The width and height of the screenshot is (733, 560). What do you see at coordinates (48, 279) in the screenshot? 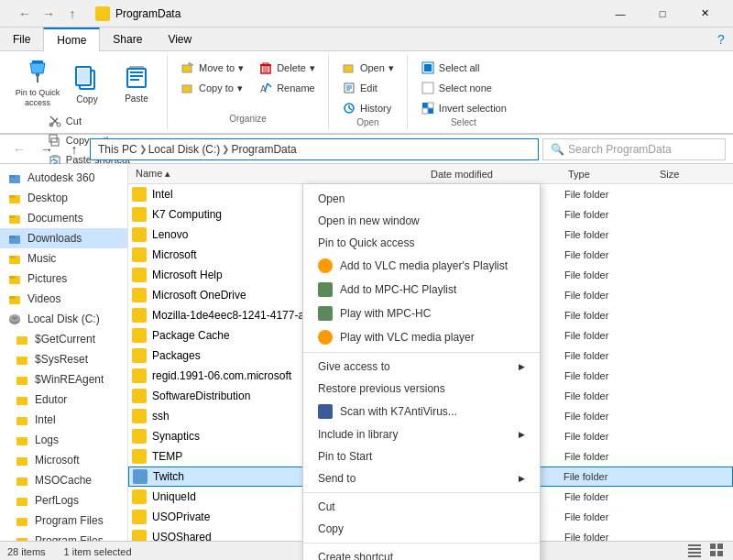
I see `pictures-label: Pictures` at bounding box center [48, 279].